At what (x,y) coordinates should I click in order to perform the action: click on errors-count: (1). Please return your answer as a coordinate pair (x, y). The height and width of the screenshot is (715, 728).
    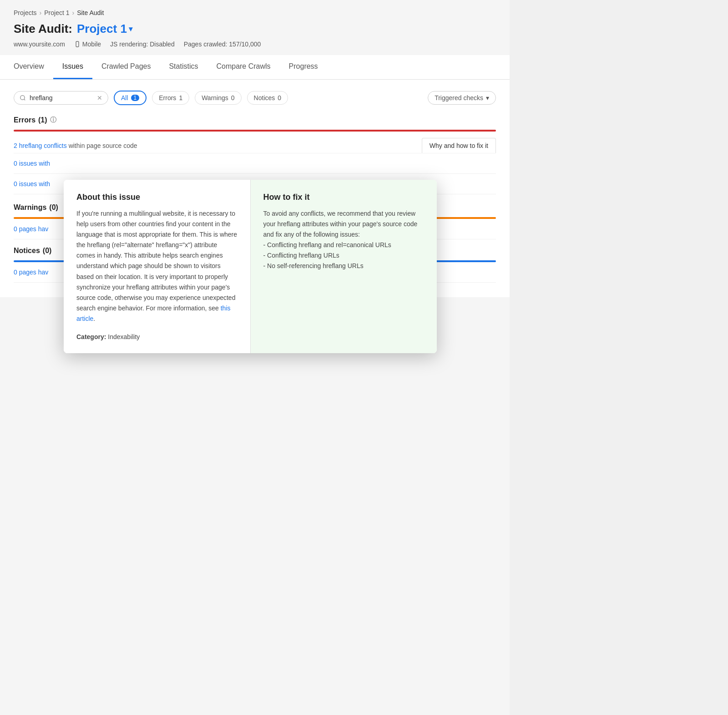
    Looking at the image, I should click on (43, 120).